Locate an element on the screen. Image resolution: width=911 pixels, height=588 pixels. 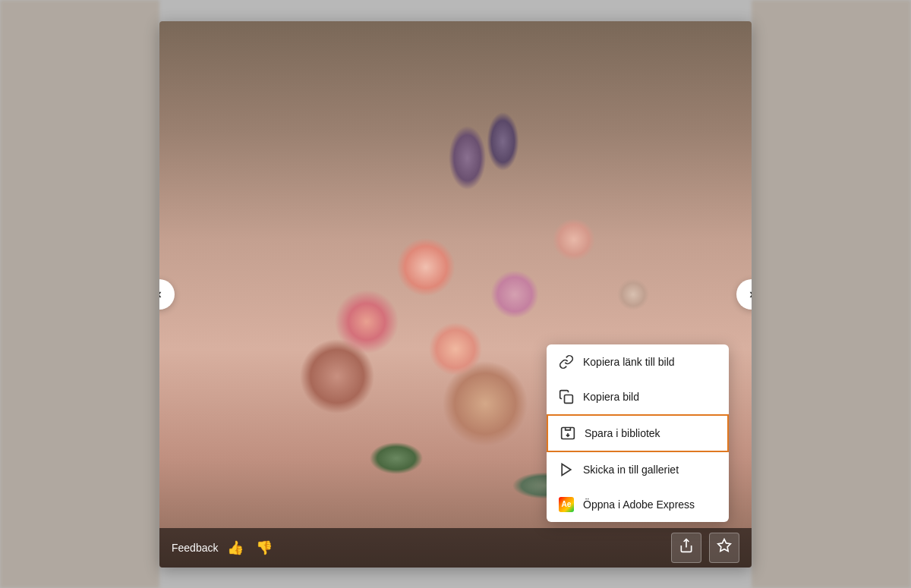
action-buttons is located at coordinates (705, 548).